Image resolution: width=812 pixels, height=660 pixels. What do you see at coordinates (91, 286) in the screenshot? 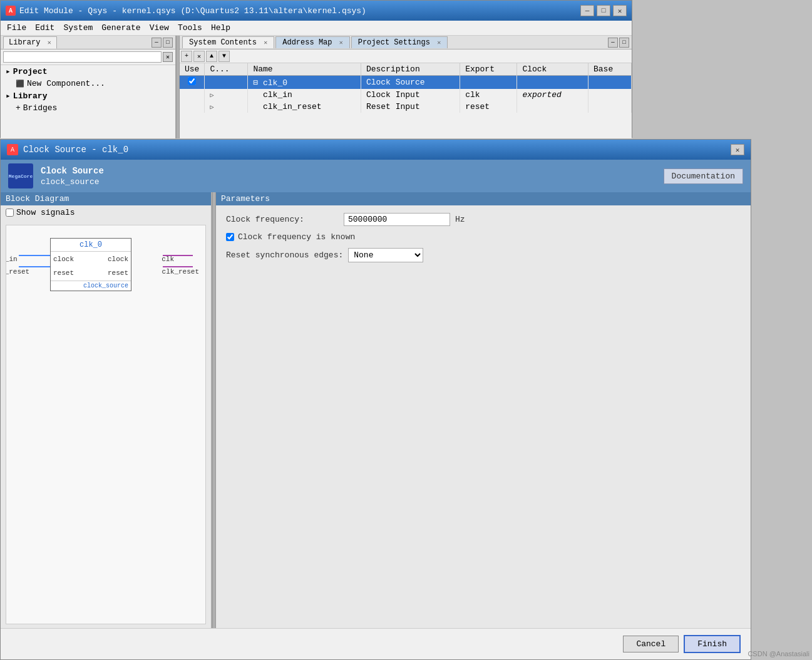
I see `clk0-footer: clock_source` at bounding box center [91, 286].